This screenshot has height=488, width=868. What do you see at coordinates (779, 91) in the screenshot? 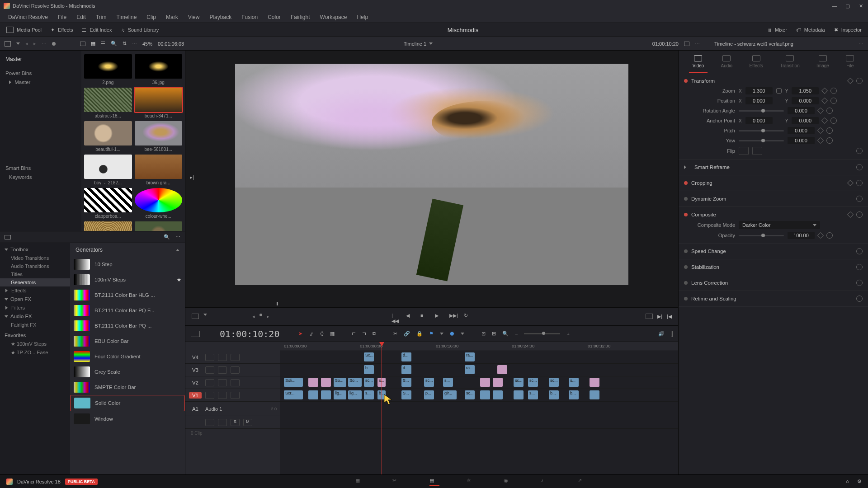
I see `link-icon` at bounding box center [779, 91].